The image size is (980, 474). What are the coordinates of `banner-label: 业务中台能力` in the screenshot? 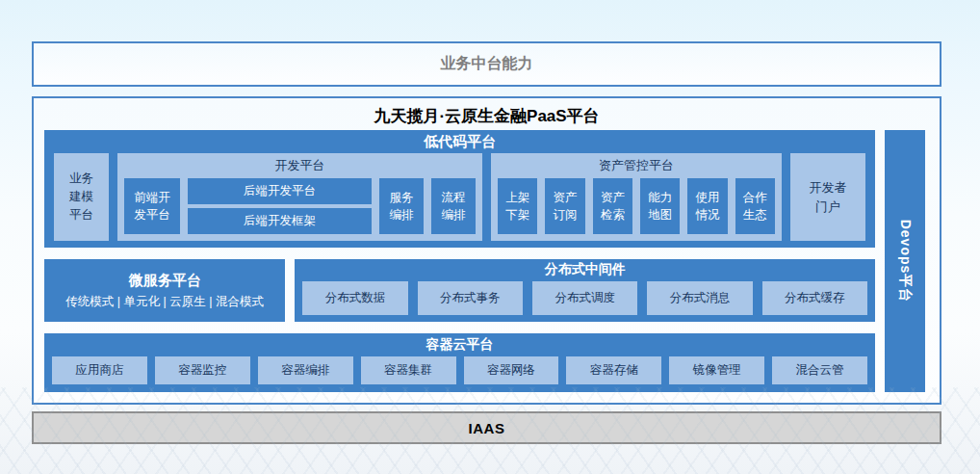 It's located at (487, 64).